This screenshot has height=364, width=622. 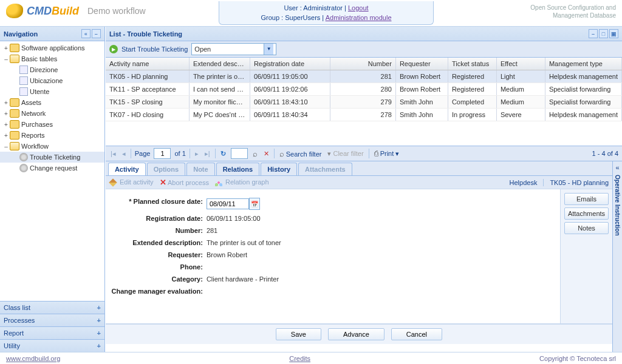 What do you see at coordinates (326, 169) in the screenshot?
I see `tab-attachments: Attachments` at bounding box center [326, 169].